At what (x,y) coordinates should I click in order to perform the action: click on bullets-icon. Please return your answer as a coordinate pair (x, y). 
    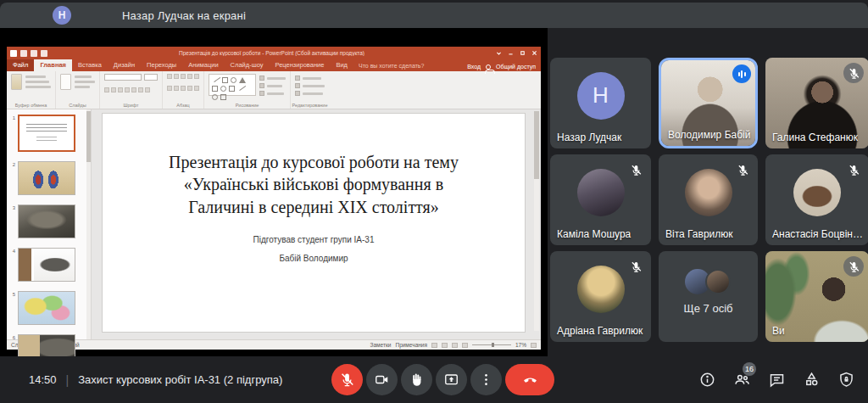
    Looking at the image, I should click on (170, 76).